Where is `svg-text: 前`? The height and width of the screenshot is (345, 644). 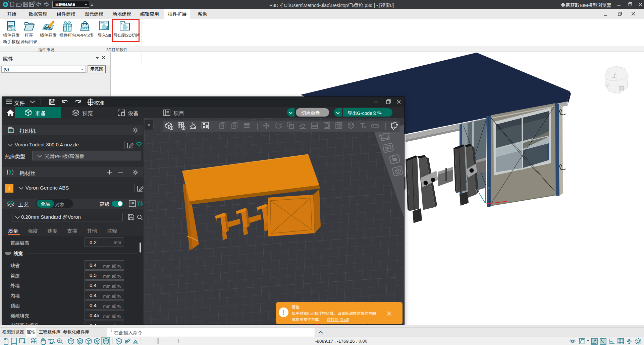 svg-text: 前 is located at coordinates (621, 88).